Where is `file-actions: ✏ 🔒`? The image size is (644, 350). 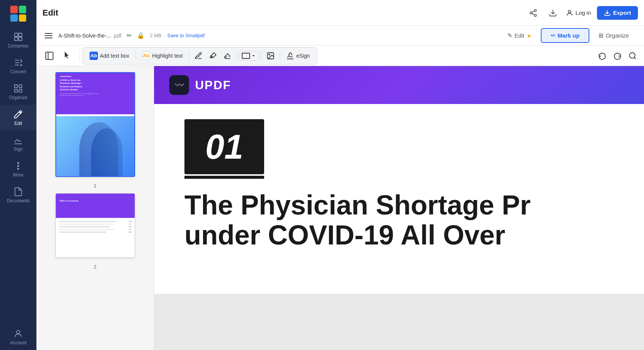
file-actions: ✏ 🔒 is located at coordinates (136, 36).